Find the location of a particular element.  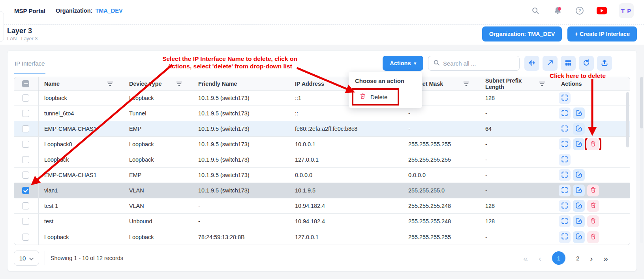

org-value-link: TMA_DEV is located at coordinates (109, 11).